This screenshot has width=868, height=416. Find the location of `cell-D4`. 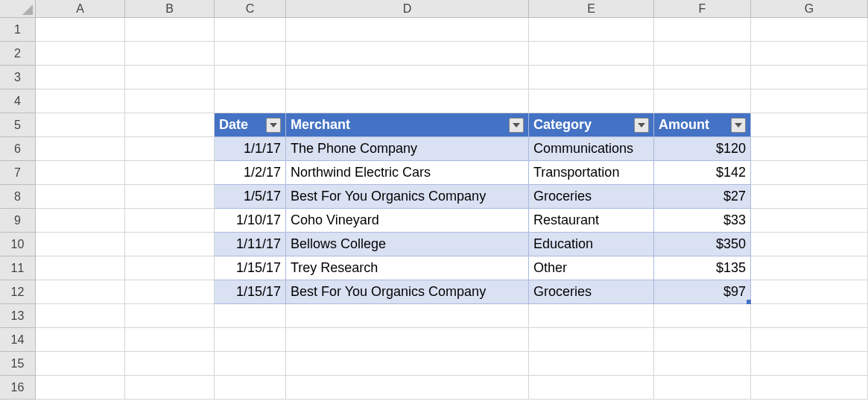

cell-D4 is located at coordinates (408, 101).